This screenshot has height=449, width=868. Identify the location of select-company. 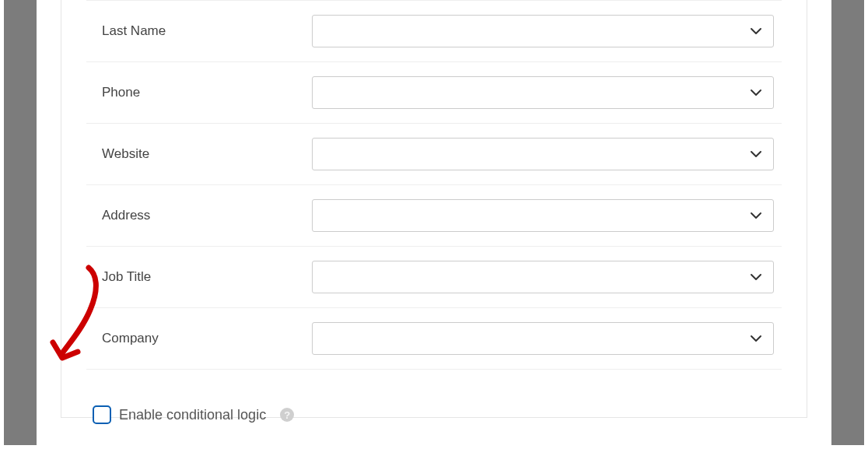
(543, 339).